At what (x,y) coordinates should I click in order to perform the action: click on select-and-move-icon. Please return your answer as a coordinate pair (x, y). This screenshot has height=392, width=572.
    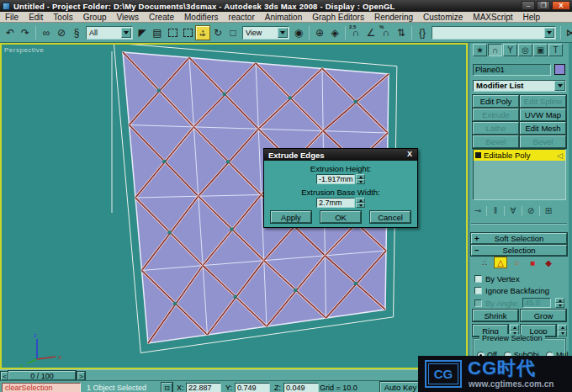
    Looking at the image, I should click on (203, 33).